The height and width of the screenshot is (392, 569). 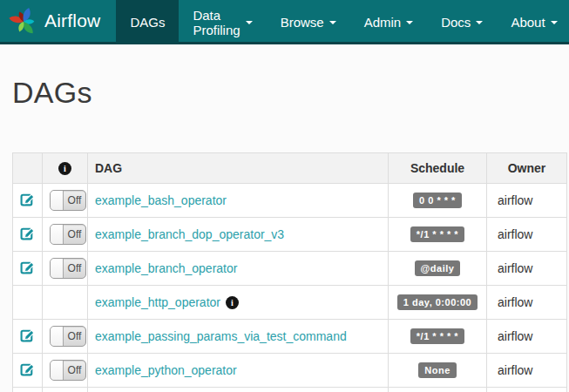 I want to click on table-row: Offexample_branch_operator@dailyairflow, so click(x=290, y=268).